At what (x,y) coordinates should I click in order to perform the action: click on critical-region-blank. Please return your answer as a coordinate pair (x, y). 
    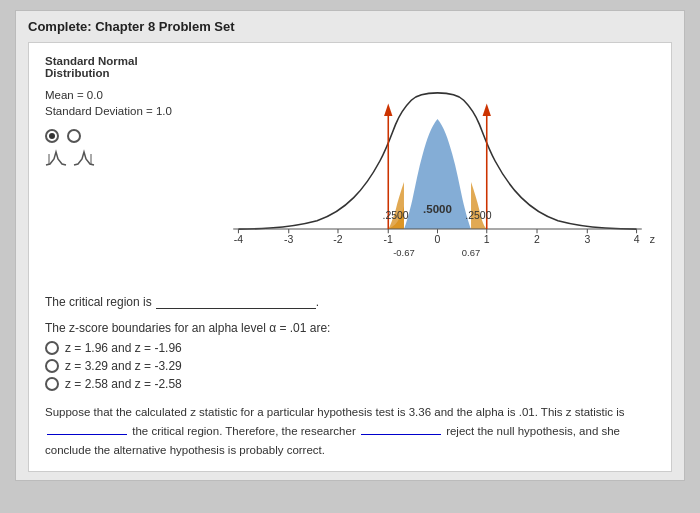
    Looking at the image, I should click on (236, 302).